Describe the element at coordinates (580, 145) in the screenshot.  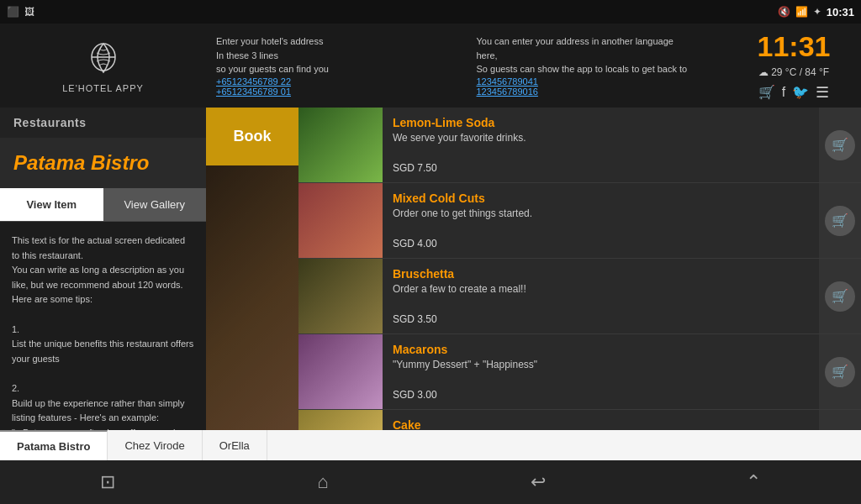
I see `menu-item: Lemon-Lime Soda We serve your favorite d…` at that location.